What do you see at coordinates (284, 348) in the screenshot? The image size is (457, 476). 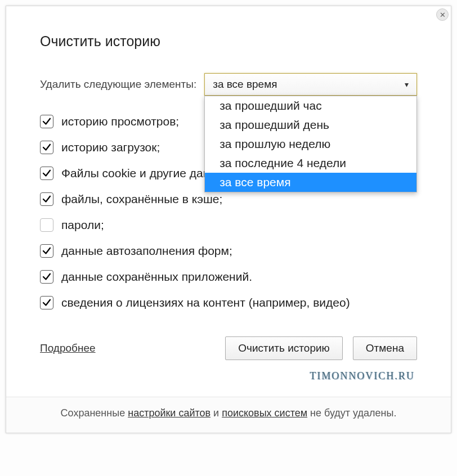 I see `clear-history-button: Очистить историю` at bounding box center [284, 348].